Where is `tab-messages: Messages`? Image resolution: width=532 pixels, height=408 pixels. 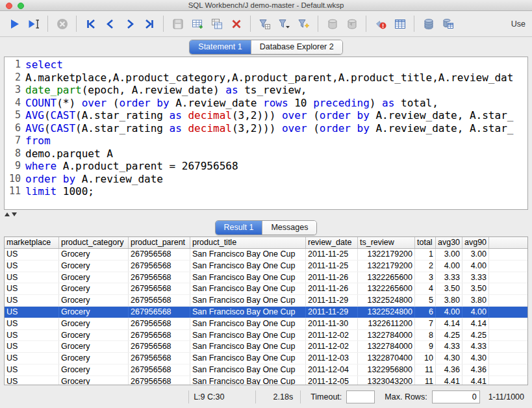 tab-messages: Messages is located at coordinates (290, 227).